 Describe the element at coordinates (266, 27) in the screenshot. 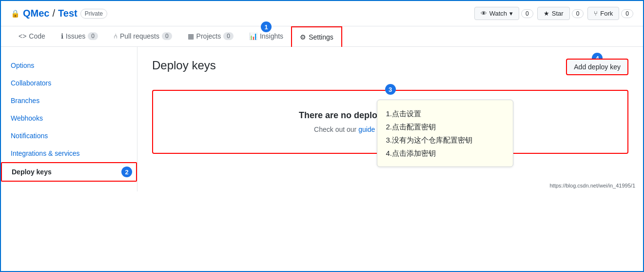

I see `step1-badge: 1` at that location.